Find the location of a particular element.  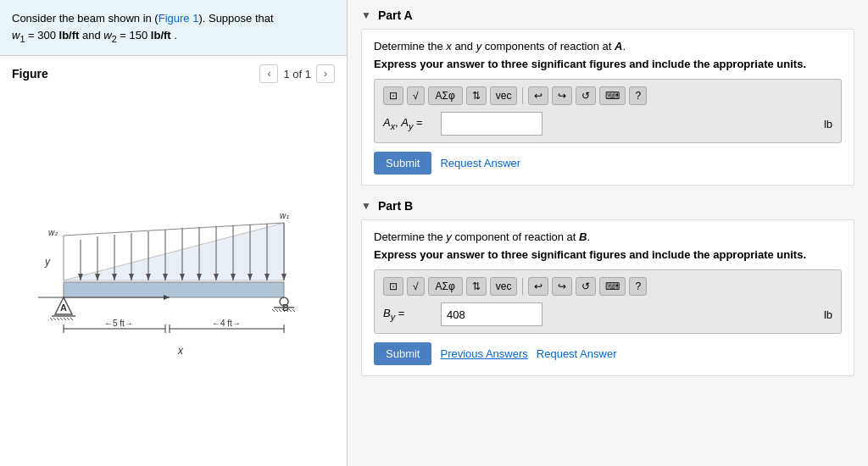

part-a-arrows-btn: ⇅ is located at coordinates (476, 96).